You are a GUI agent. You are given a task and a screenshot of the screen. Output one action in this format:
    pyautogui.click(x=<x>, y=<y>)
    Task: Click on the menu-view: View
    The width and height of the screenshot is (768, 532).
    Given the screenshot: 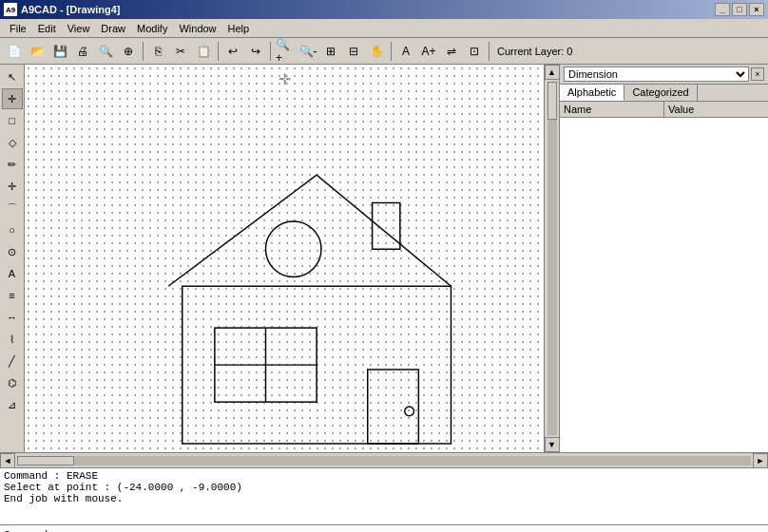 What is the action you would take?
    pyautogui.click(x=79, y=28)
    